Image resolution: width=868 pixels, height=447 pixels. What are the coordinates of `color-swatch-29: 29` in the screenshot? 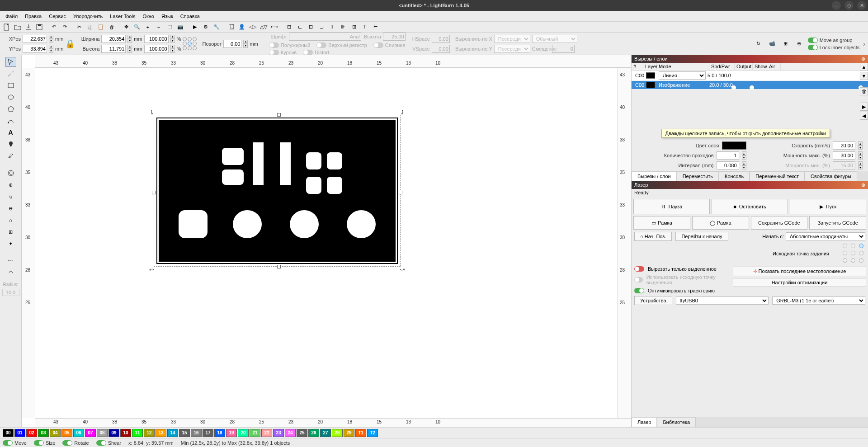 It's located at (349, 433).